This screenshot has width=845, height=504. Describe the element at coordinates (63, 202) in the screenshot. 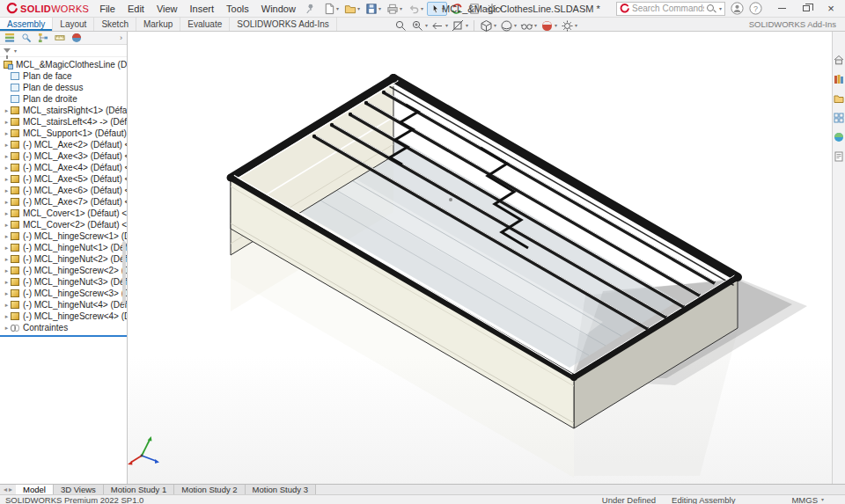

I see `tree-item: ▸(-) MCL_Axe<7> (Défaut) <<Défaut>...` at that location.